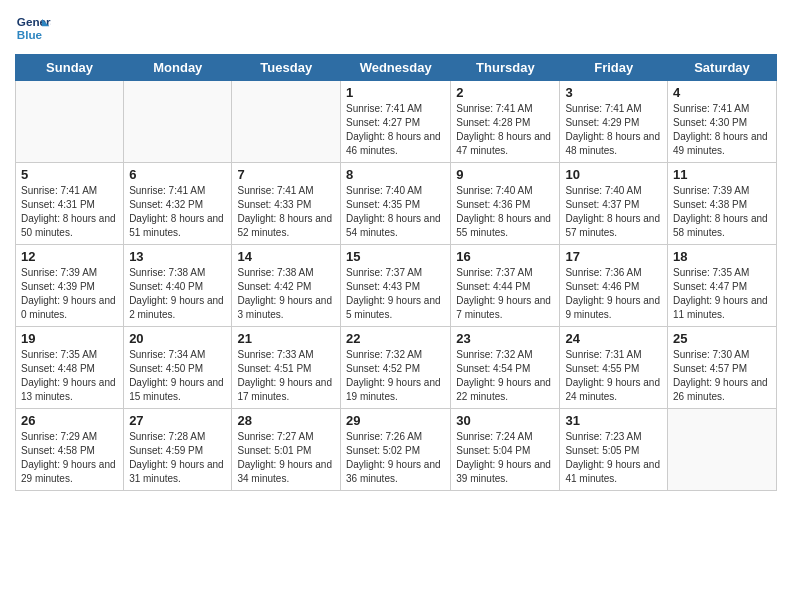 Image resolution: width=792 pixels, height=612 pixels. Describe the element at coordinates (286, 458) in the screenshot. I see `day-detail: Sunrise: 7:27 AM Sunset: 5:01 PM Dayligh…` at that location.